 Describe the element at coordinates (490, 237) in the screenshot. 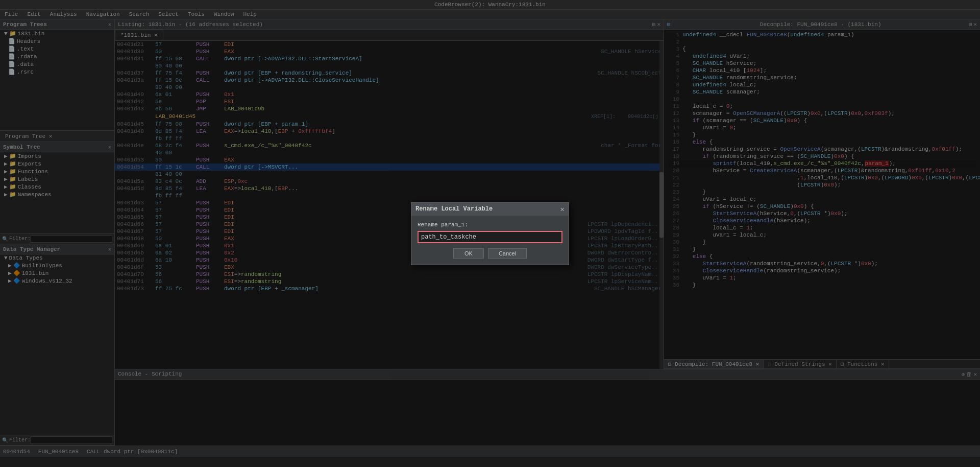

I see `rename-input` at that location.